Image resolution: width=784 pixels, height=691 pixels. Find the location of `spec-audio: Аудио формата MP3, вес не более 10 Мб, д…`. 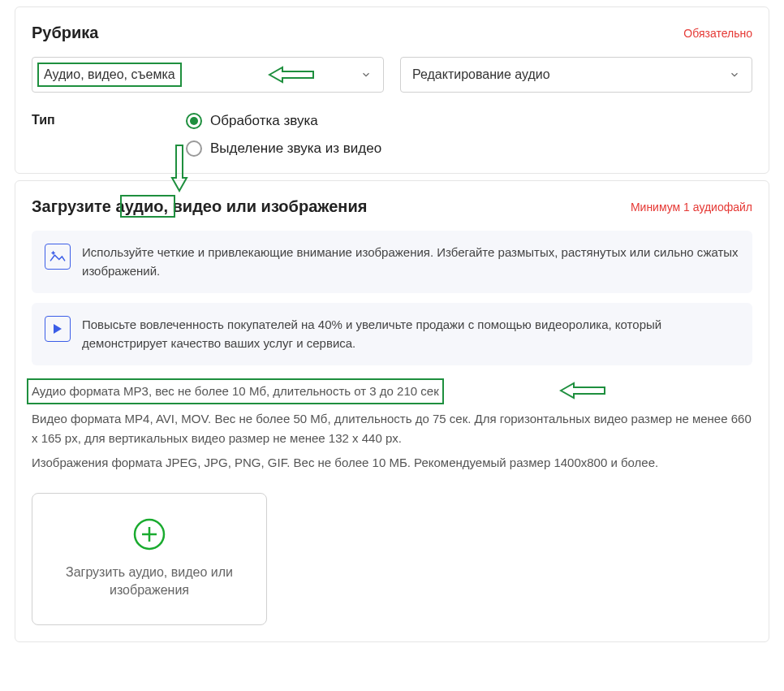

spec-audio: Аудио формата MP3, вес не более 10 Мб, д… is located at coordinates (235, 391).